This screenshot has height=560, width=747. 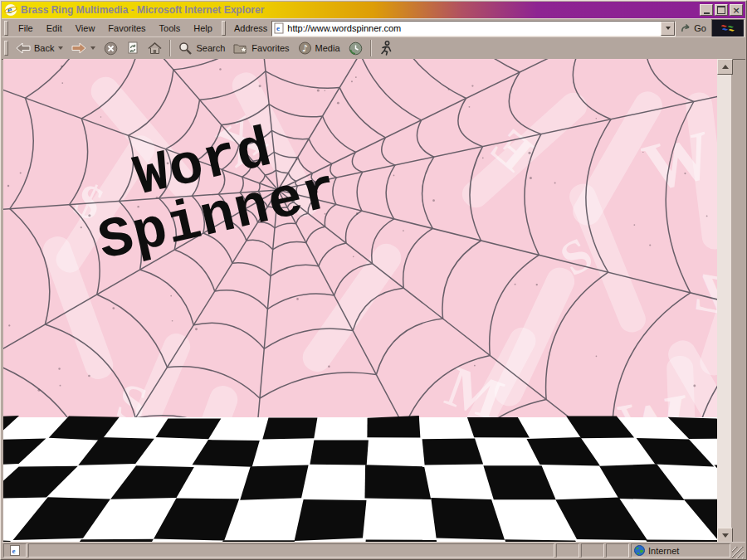 What do you see at coordinates (93, 48) in the screenshot?
I see `forward-dropdown-icon` at bounding box center [93, 48].